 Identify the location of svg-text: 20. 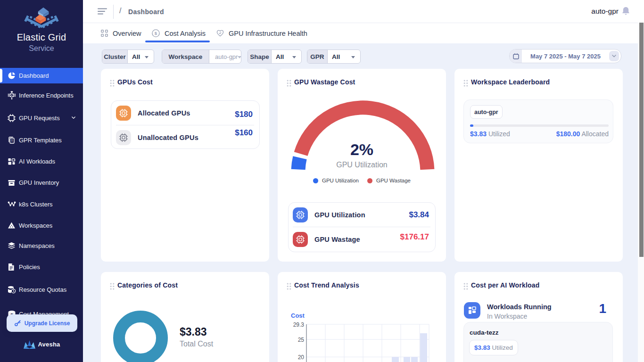
(301, 357).